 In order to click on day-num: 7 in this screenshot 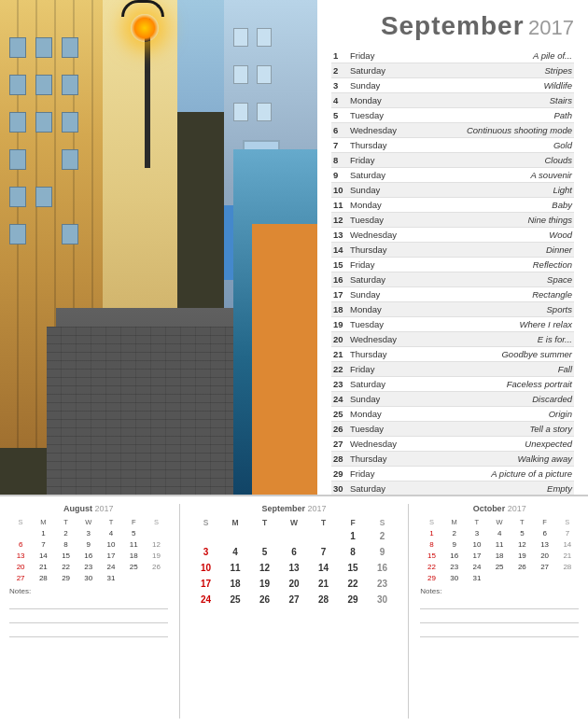, I will do `click(340, 146)`.